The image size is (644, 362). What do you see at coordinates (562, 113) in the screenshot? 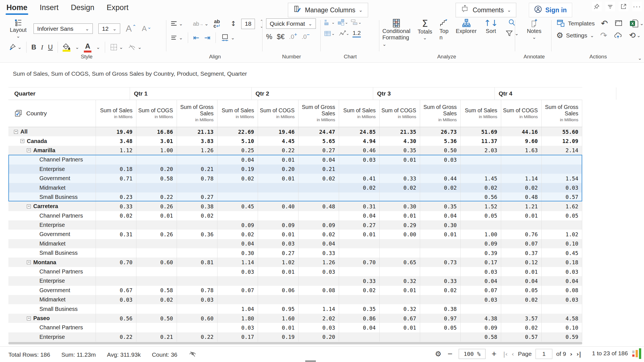
I see `measure-header: Sum of Gross Salesin Millions` at bounding box center [562, 113].